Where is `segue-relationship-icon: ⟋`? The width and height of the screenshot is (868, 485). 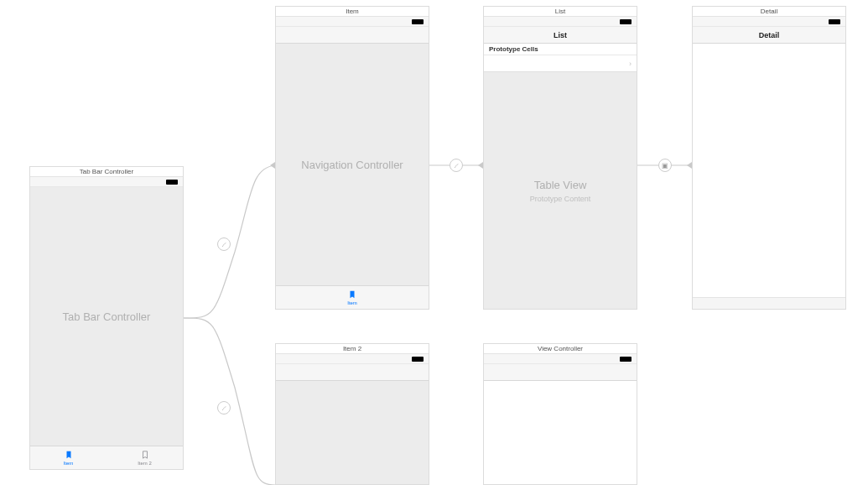 segue-relationship-icon: ⟋ is located at coordinates (224, 244).